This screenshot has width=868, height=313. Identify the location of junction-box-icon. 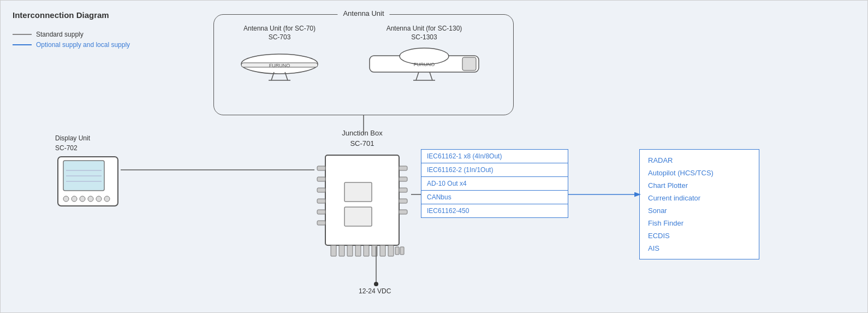
(362, 209).